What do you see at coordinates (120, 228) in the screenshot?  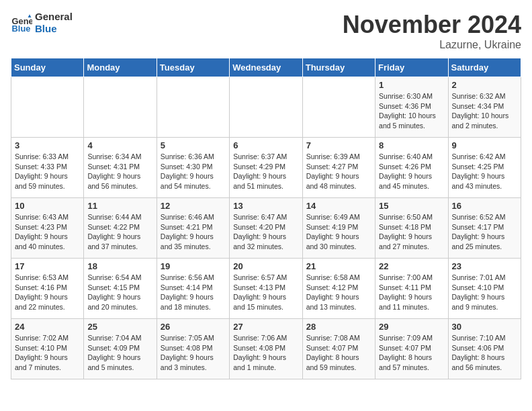 I see `calendar-cell: 11Sunrise: 6:44 AM Sunset: 4:22 PM Dayli…` at bounding box center [120, 228].